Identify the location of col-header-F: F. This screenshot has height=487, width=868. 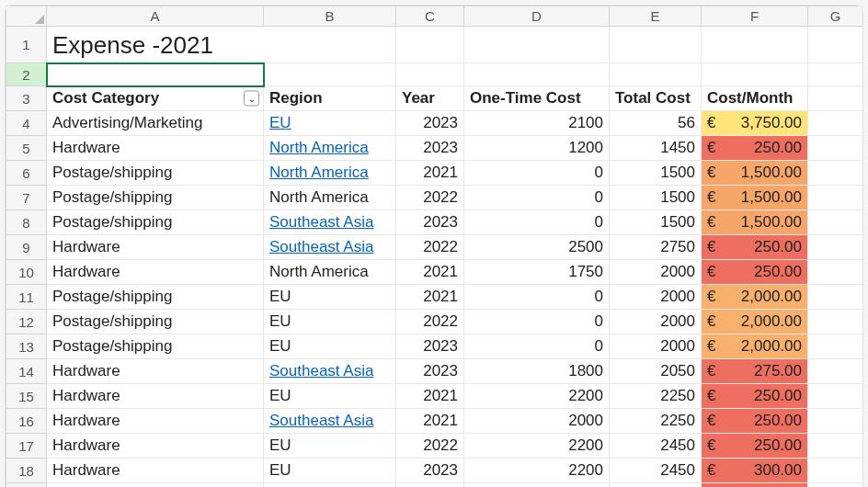
(755, 17).